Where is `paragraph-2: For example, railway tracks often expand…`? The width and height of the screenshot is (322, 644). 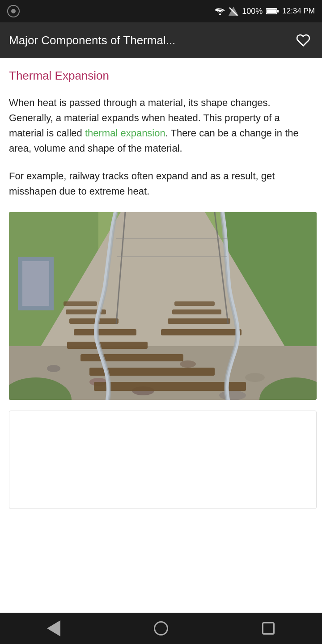
paragraph-2: For example, railway tracks often expand… is located at coordinates (161, 184).